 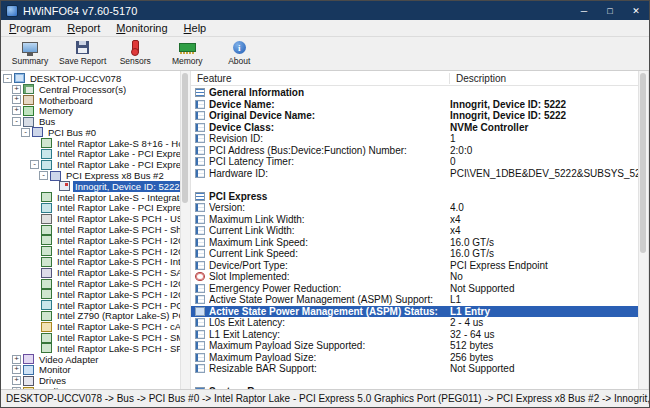 I want to click on detail-row: Maximum Link Width:x4, so click(x=414, y=220).